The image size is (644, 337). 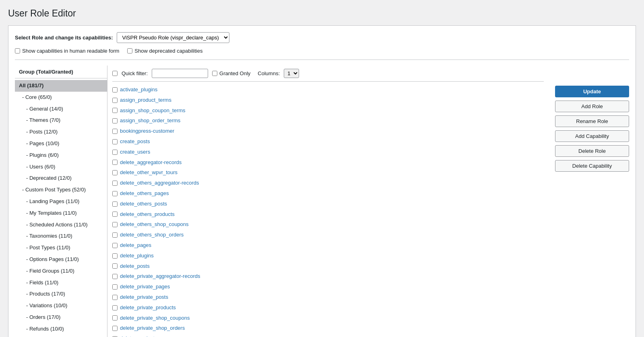 What do you see at coordinates (327, 204) in the screenshot?
I see `list-item: delete_others_posts` at bounding box center [327, 204].